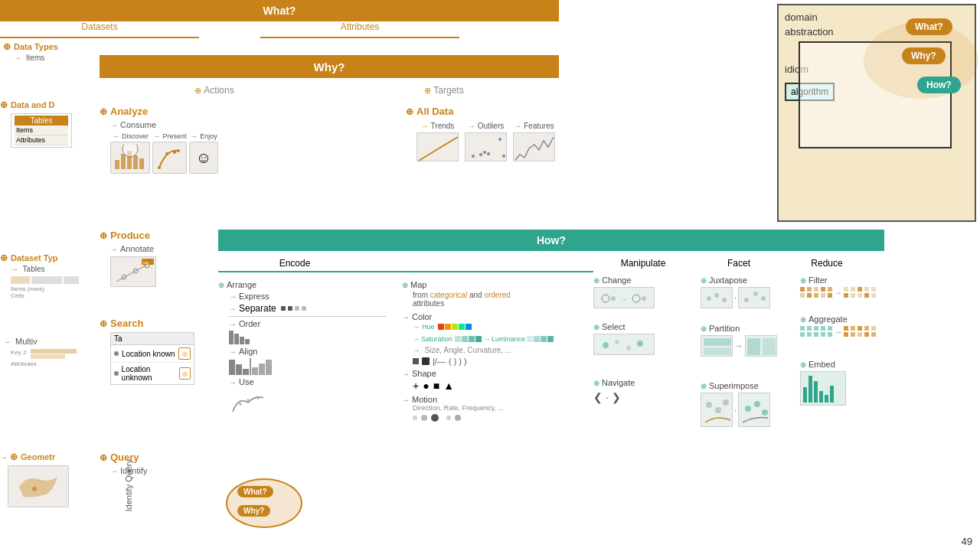  I want to click on shape-circle: ●, so click(426, 386).